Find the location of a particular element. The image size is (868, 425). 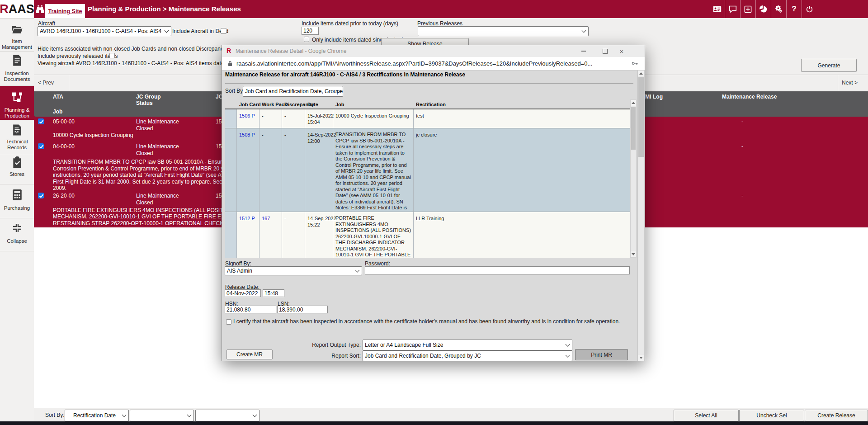

col-jc-group: JC Group is located at coordinates (148, 97).